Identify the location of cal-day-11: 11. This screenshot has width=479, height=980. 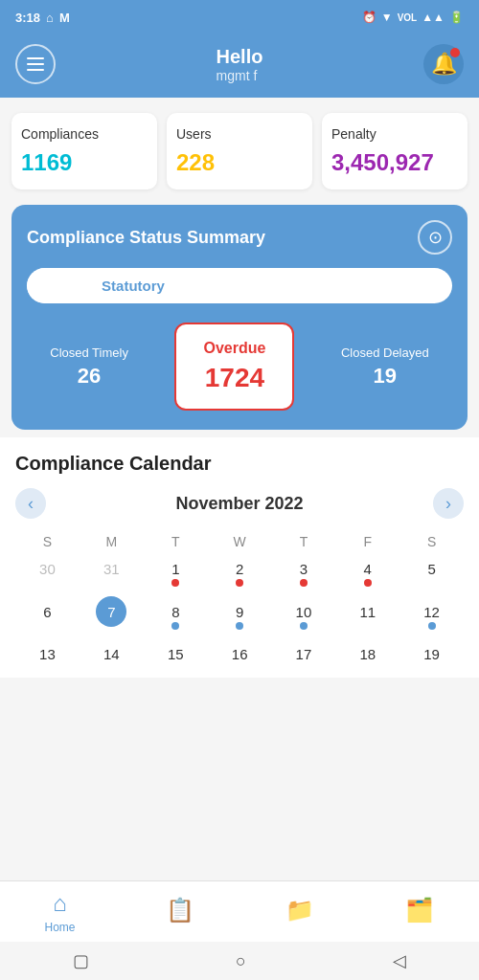
(368, 617).